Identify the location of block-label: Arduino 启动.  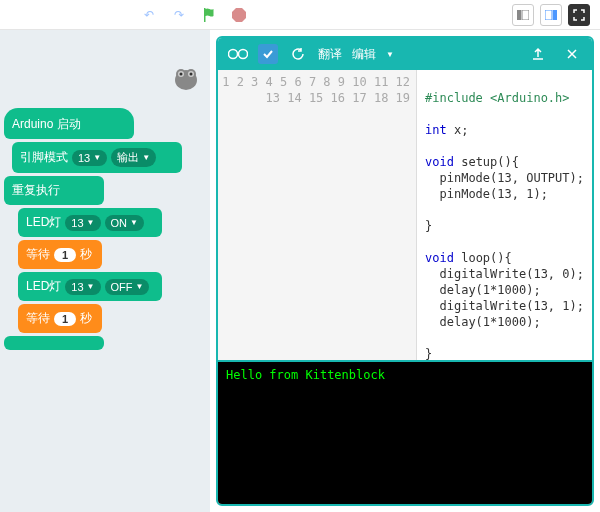
(46, 124).